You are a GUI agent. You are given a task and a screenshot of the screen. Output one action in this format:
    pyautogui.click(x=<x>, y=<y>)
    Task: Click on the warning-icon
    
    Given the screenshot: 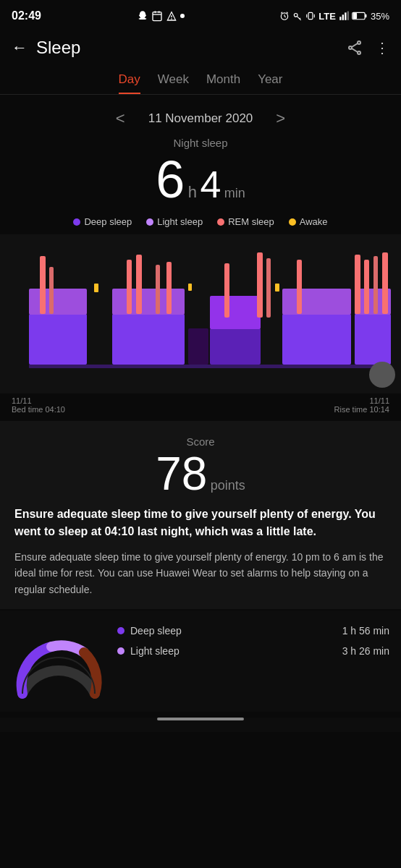 What is the action you would take?
    pyautogui.click(x=172, y=16)
    